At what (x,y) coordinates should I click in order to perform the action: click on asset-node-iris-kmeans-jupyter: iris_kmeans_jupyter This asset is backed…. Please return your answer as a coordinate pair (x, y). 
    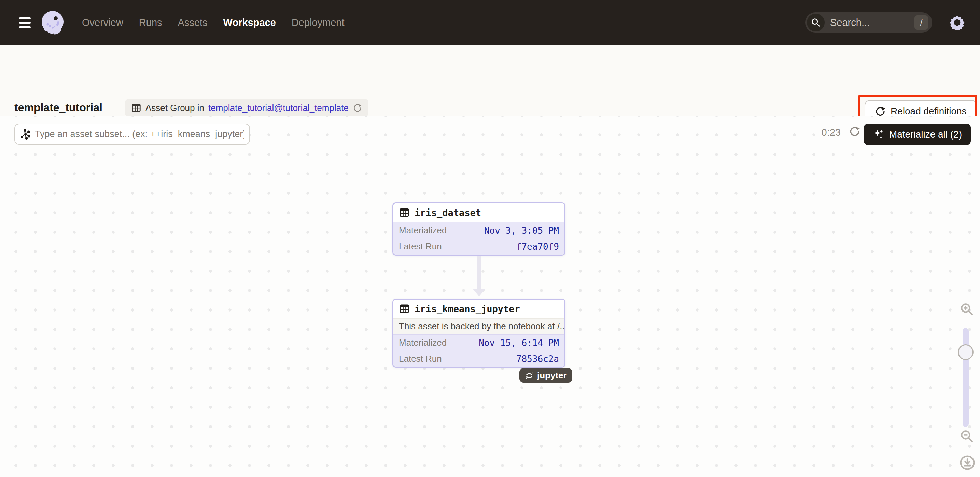
    Looking at the image, I should click on (479, 333).